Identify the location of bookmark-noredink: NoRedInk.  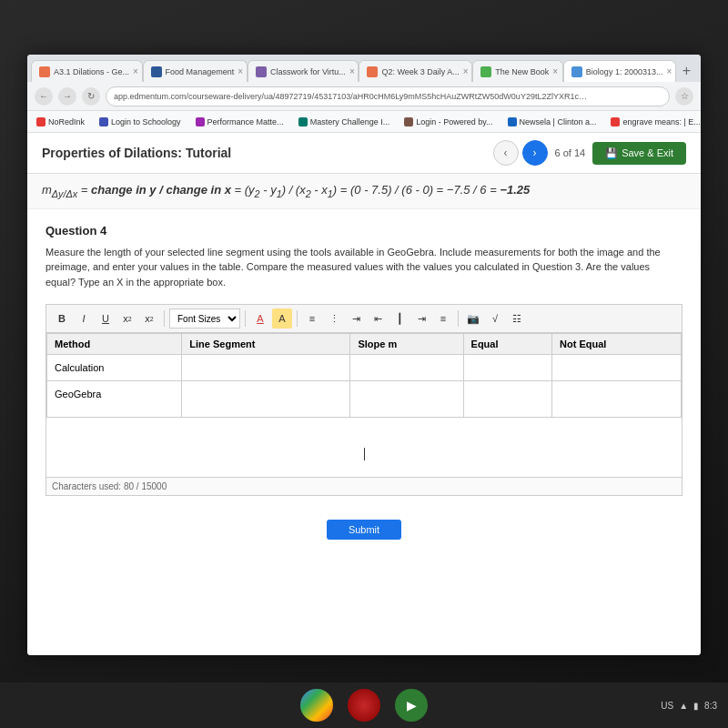
(60, 122).